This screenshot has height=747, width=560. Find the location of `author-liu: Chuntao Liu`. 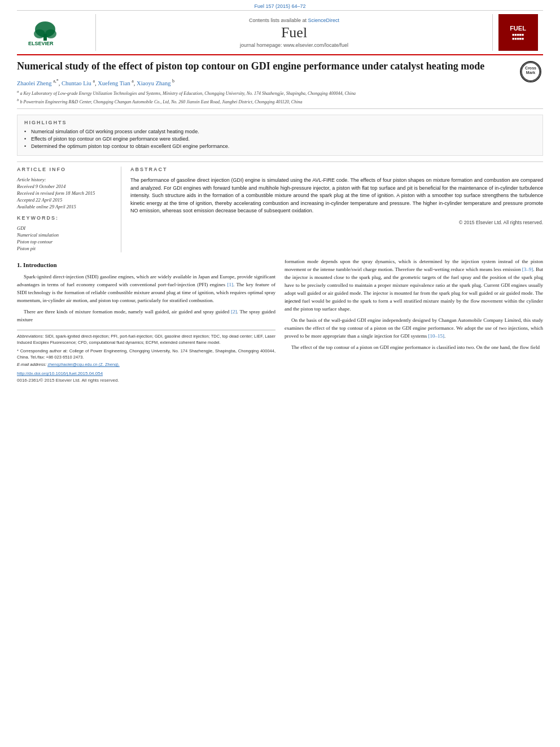

author-liu: Chuntao Liu is located at coordinates (77, 84).